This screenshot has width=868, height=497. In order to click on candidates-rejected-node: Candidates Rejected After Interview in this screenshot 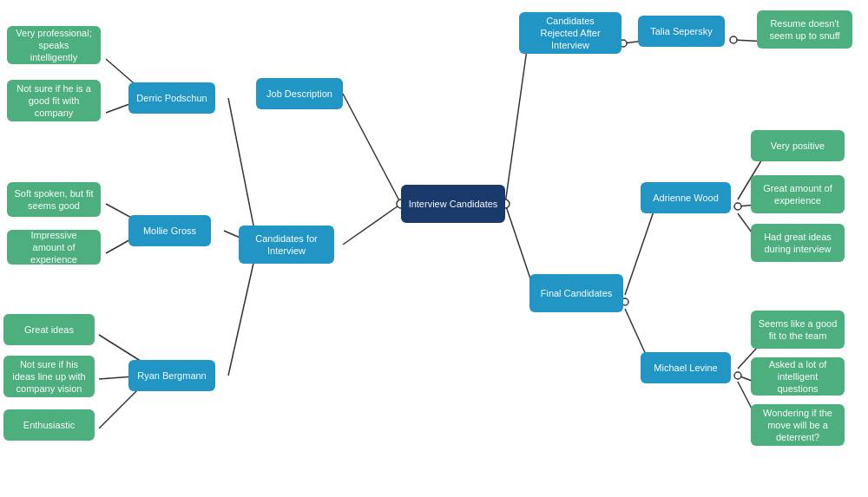, I will do `click(570, 33)`.